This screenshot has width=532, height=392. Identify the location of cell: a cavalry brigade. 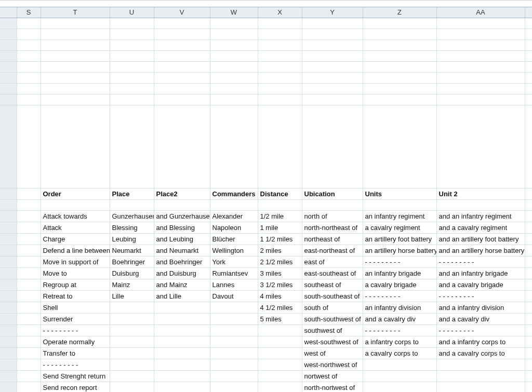
(400, 285).